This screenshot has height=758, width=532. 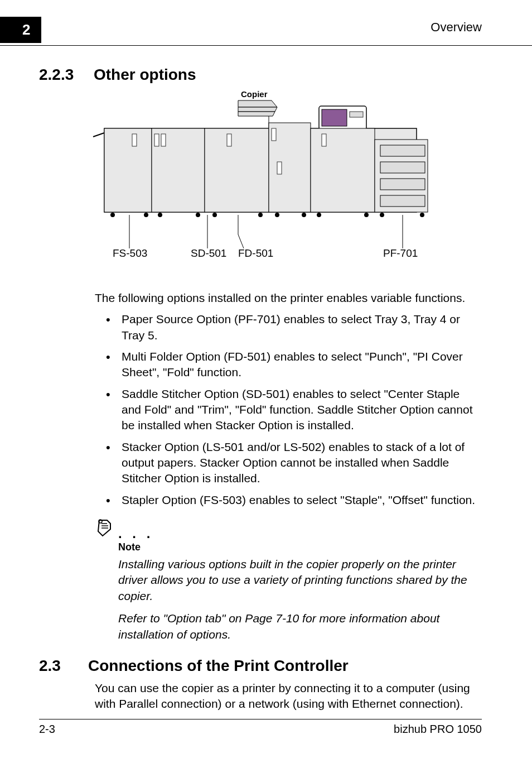 I want to click on note-icon, so click(x=105, y=530).